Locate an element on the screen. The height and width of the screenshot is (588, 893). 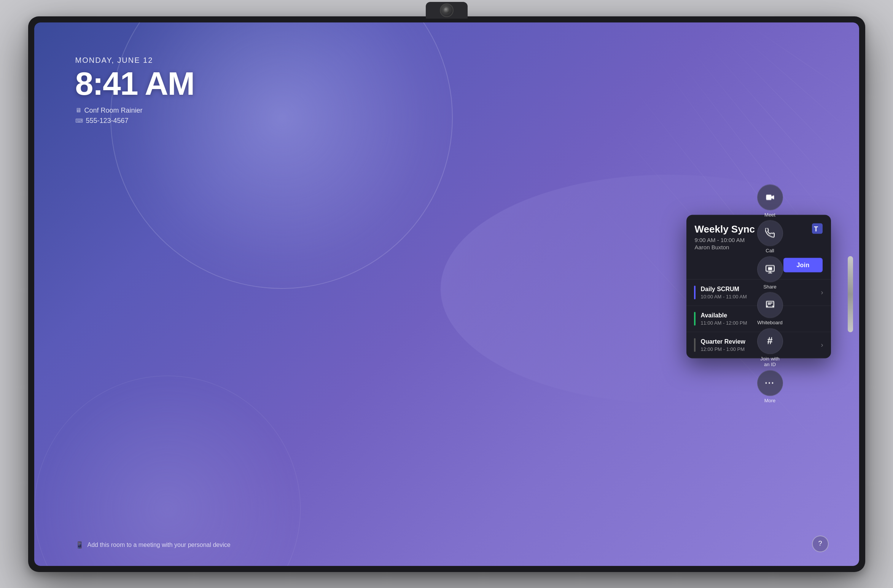
call-label: Call is located at coordinates (770, 251).